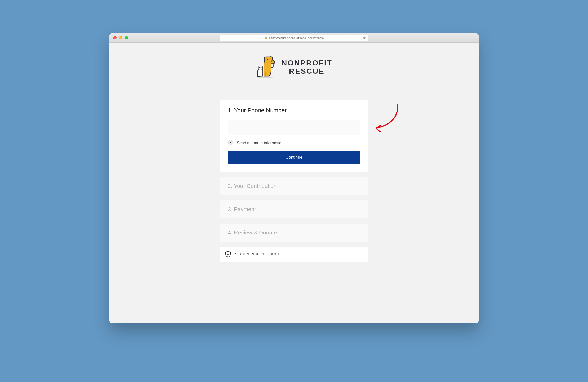 This screenshot has width=588, height=382. I want to click on continue-button: Continue, so click(294, 157).